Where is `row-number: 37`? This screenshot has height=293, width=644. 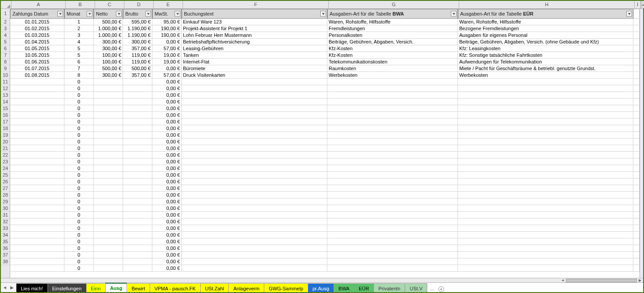
row-number: 37 is located at coordinates (5, 255).